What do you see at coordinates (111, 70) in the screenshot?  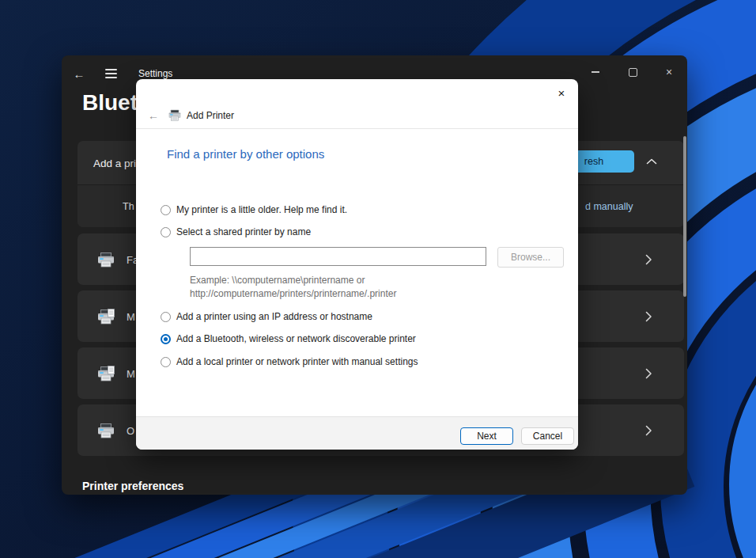 I see `hamburger-icon` at bounding box center [111, 70].